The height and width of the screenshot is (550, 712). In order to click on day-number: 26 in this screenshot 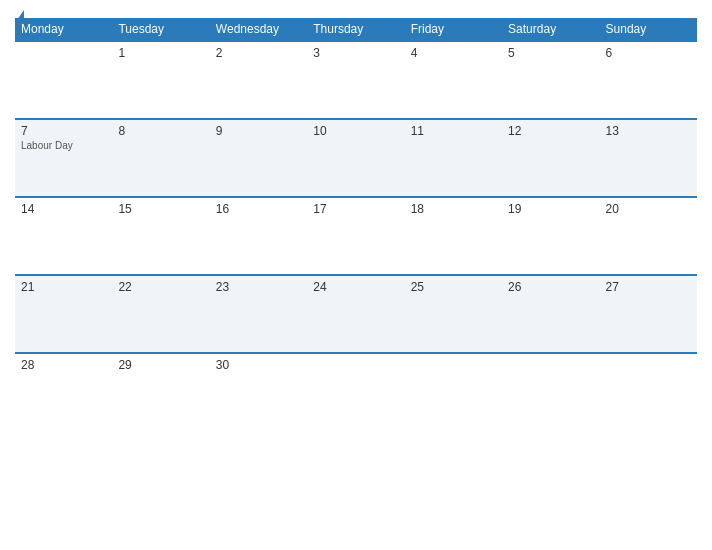, I will do `click(550, 287)`.